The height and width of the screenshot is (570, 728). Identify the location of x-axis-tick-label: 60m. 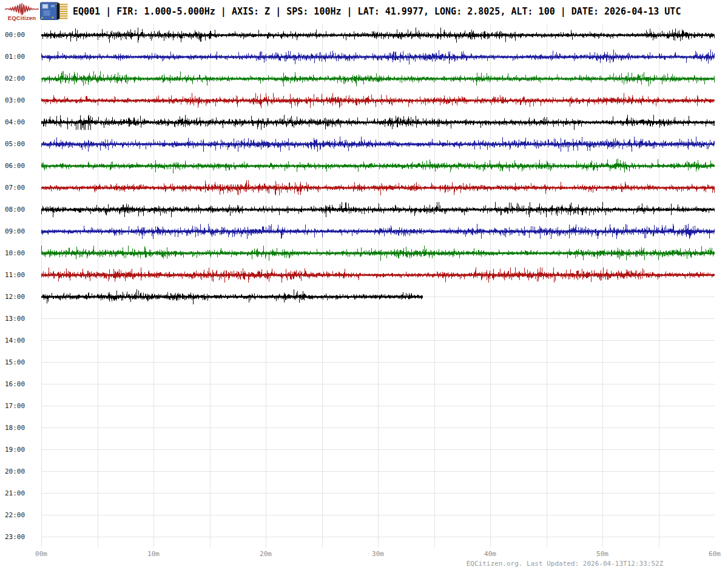
(715, 554).